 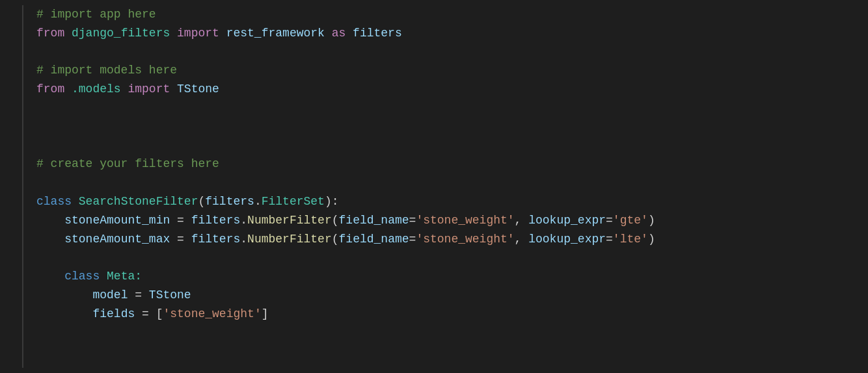 What do you see at coordinates (452, 295) in the screenshot?
I see `code-line: model = TStone` at bounding box center [452, 295].